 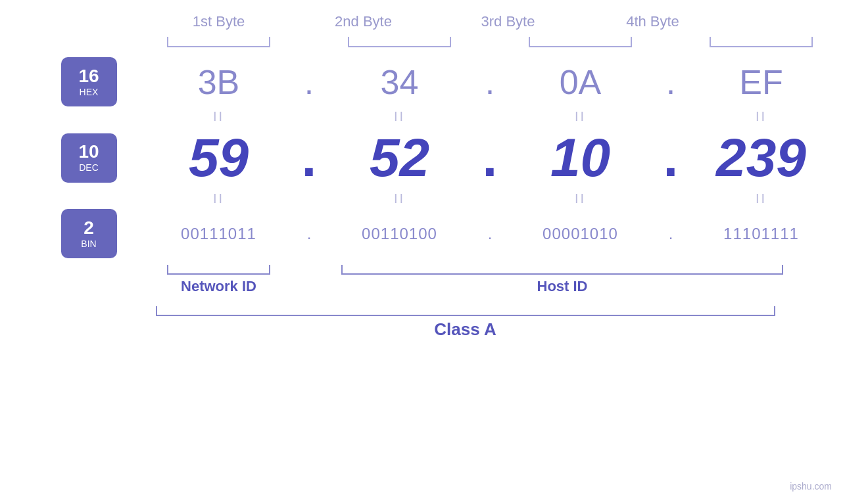 I want to click on equals-2-b2: II, so click(x=400, y=198).